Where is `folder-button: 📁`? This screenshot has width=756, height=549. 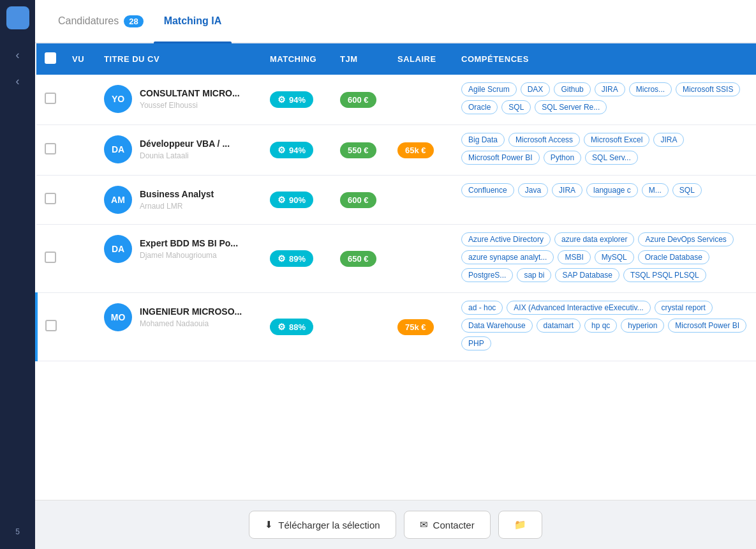 folder-button: 📁 is located at coordinates (521, 525).